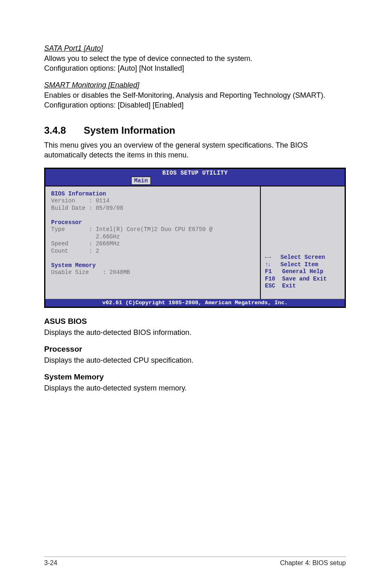 This screenshot has width=390, height=588. What do you see at coordinates (195, 130) in the screenshot?
I see `section-title: 3.4.8 System Information` at bounding box center [195, 130].